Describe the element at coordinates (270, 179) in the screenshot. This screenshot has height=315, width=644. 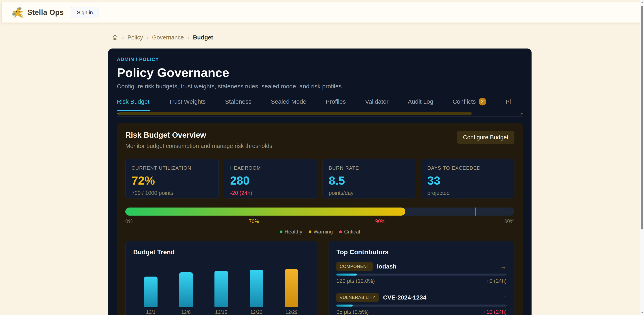
I see `stat-card-headroom: HEADROOM280-20 (24h)` at that location.